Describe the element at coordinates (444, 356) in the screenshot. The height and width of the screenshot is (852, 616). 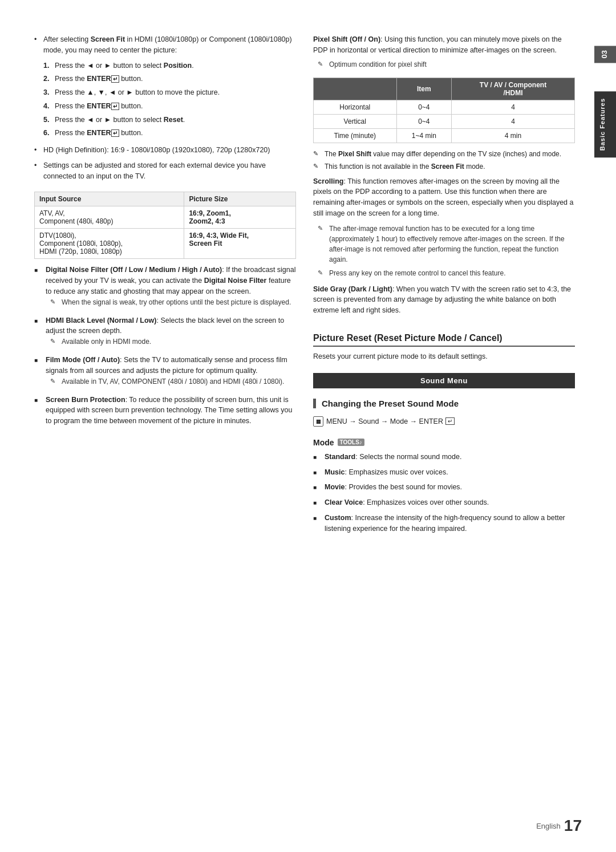
I see `picture-reset-desc: Resets your current picture mode to its …` at that location.